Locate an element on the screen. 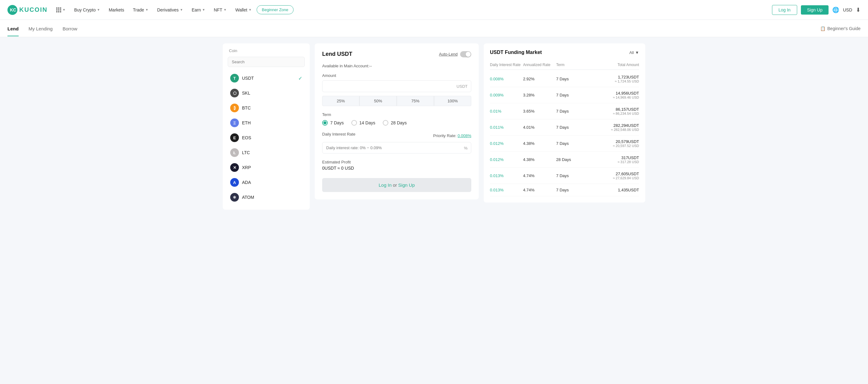 Image resolution: width=868 pixels, height=384 pixels. pct-btn-25: 25% is located at coordinates (341, 101).